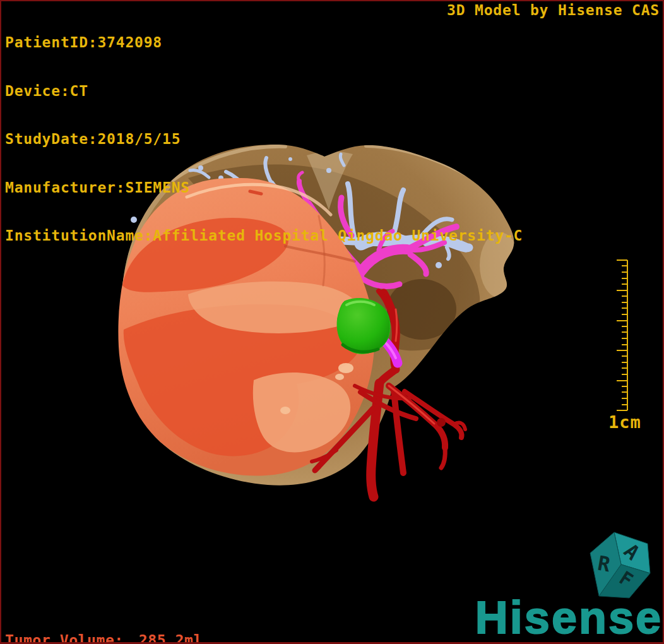 The height and width of the screenshot is (644, 664). Describe the element at coordinates (620, 565) in the screenshot. I see `orientation-cube: R A F` at that location.